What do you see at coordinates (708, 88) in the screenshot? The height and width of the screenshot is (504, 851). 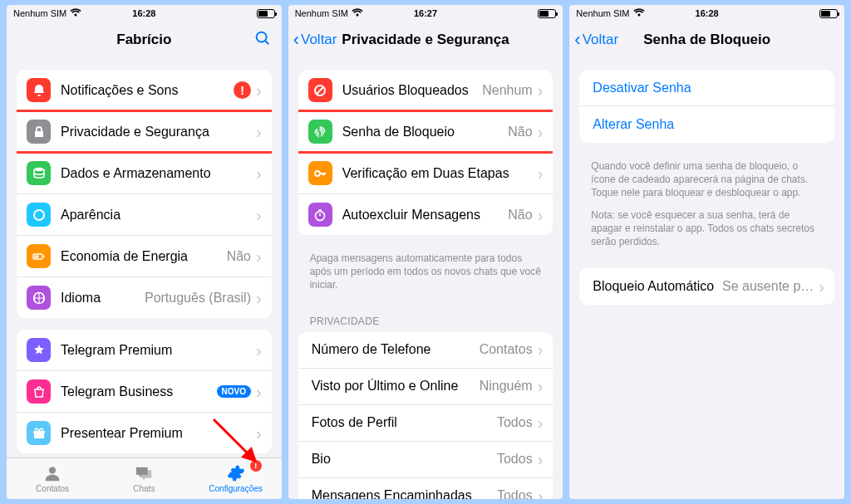 I see `row-label: Desativar Senha` at bounding box center [708, 88].